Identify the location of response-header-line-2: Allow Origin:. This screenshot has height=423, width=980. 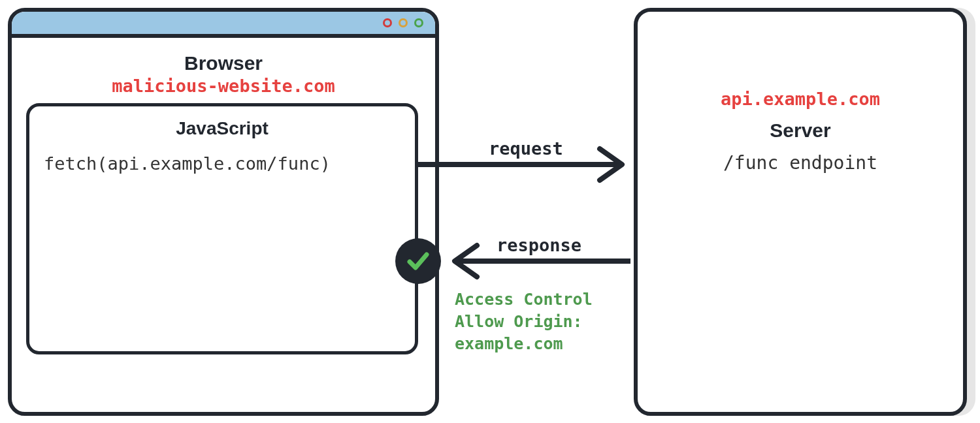
(524, 322).